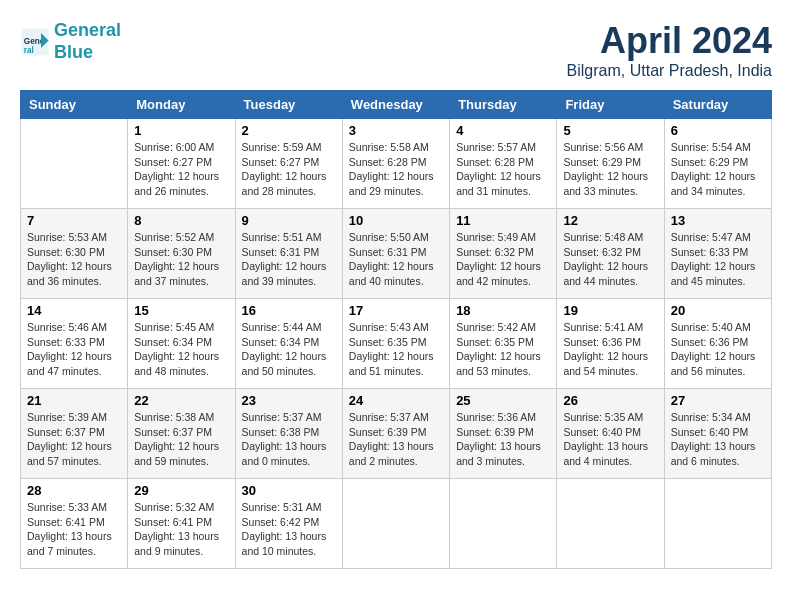 The width and height of the screenshot is (792, 612). What do you see at coordinates (670, 50) in the screenshot?
I see `title-block: April 2024 Bilgram, Uttar Pradesh, India` at bounding box center [670, 50].